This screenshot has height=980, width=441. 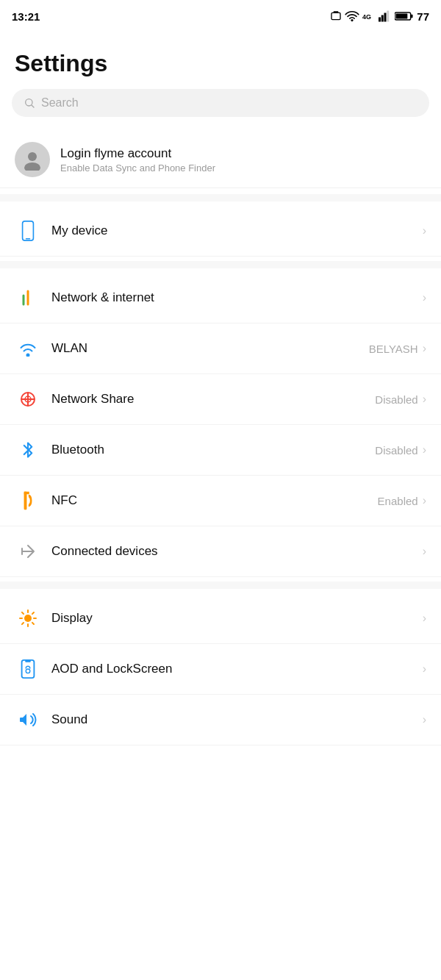 What do you see at coordinates (28, 720) in the screenshot?
I see `sound-icon` at bounding box center [28, 720].